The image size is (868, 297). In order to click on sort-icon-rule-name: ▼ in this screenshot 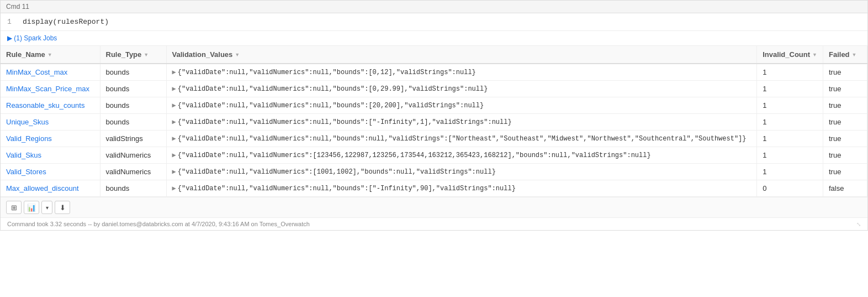, I will do `click(50, 55)`.